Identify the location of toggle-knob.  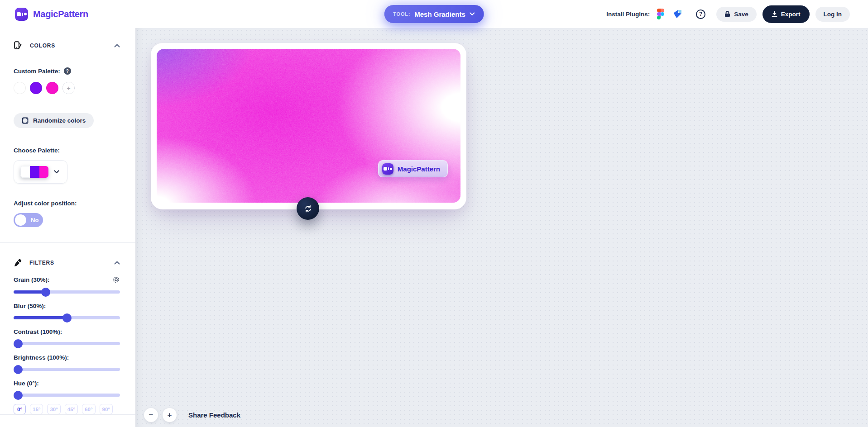
(21, 220).